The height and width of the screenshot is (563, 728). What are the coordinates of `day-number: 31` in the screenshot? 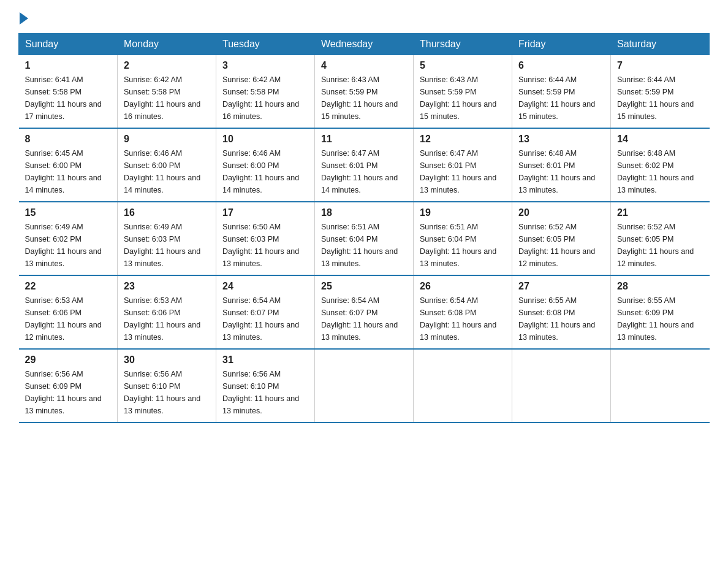 It's located at (265, 360).